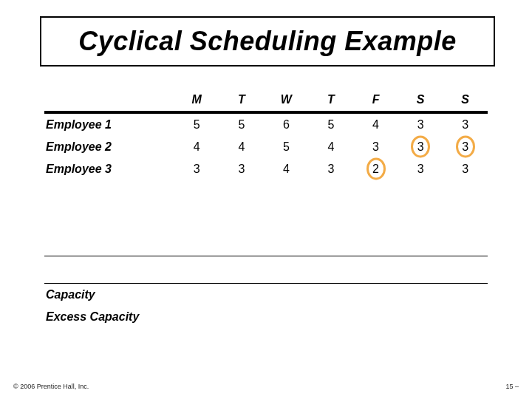 The width and height of the screenshot is (532, 399). Describe the element at coordinates (267, 41) in the screenshot. I see `title-box: Cyclical Scheduling Example` at that location.